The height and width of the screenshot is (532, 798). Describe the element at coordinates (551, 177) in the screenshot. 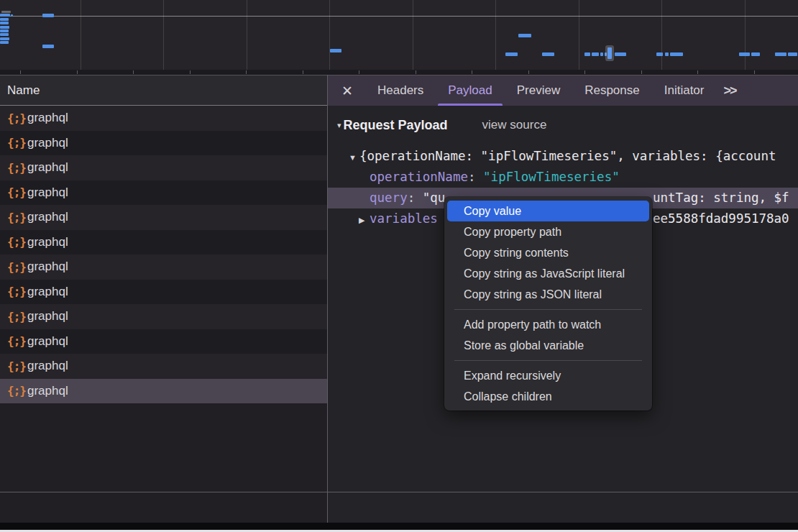

I see `property-value-string: "ipFlowTimeseries"` at that location.